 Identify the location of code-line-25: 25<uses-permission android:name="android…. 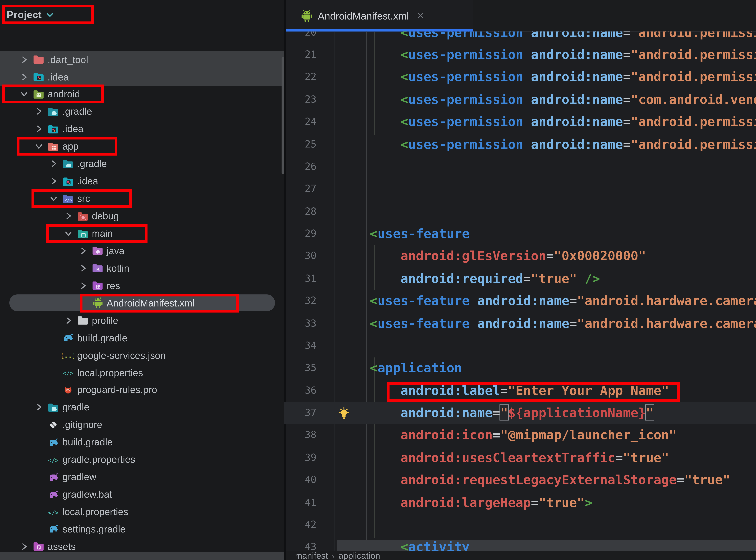
(520, 144).